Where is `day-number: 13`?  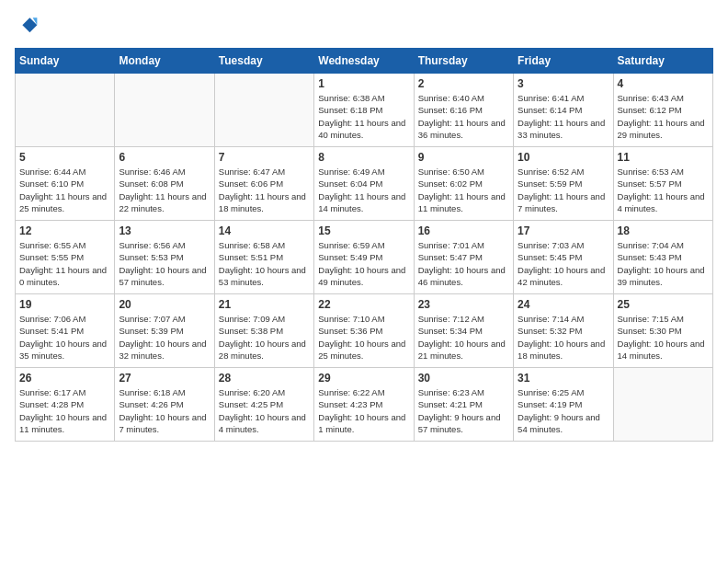 day-number: 13 is located at coordinates (164, 231).